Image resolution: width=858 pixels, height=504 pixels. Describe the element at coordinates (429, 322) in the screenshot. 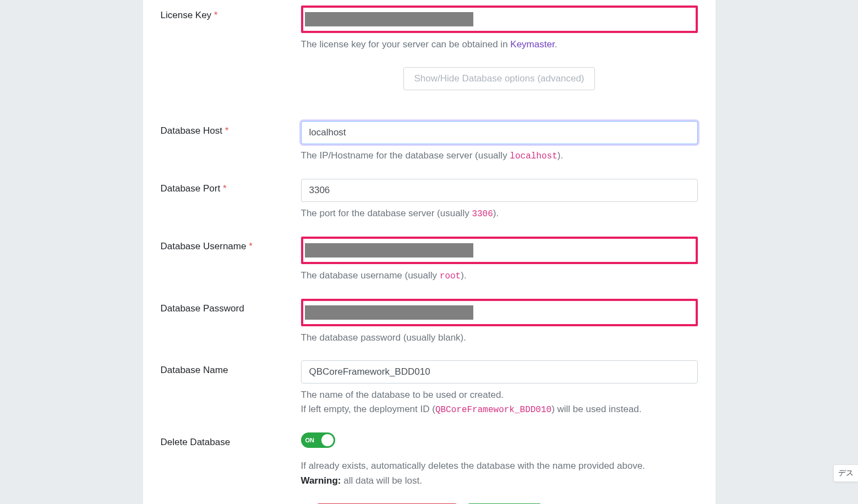

I see `row-db-password: Database Password The database password …` at that location.